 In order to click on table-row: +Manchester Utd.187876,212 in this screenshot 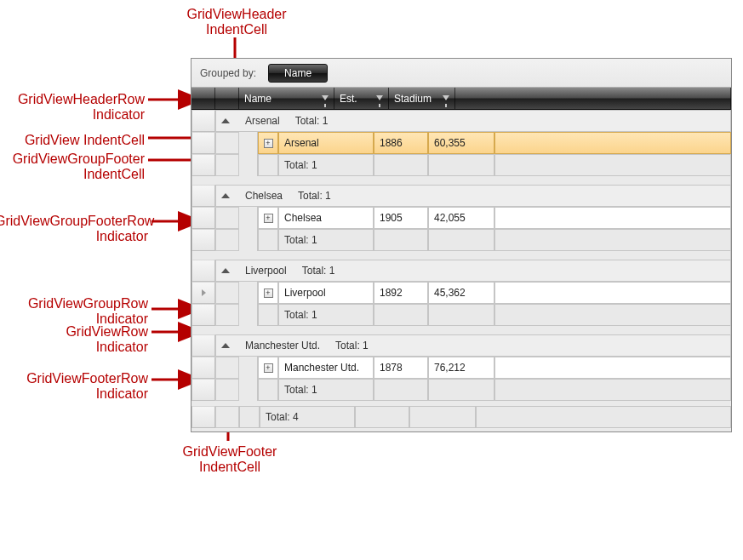, I will do `click(461, 368)`.